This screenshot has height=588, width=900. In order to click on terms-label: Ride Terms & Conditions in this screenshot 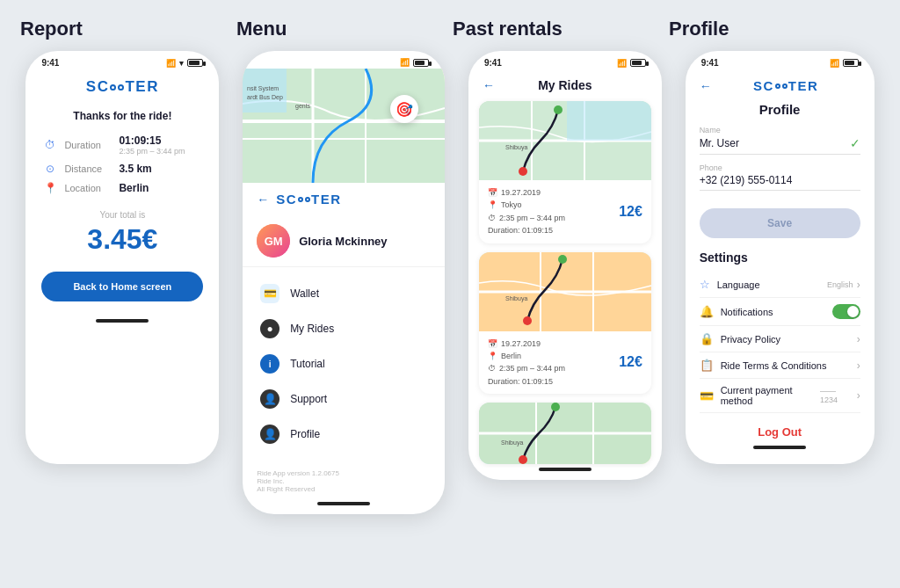, I will do `click(773, 366)`.